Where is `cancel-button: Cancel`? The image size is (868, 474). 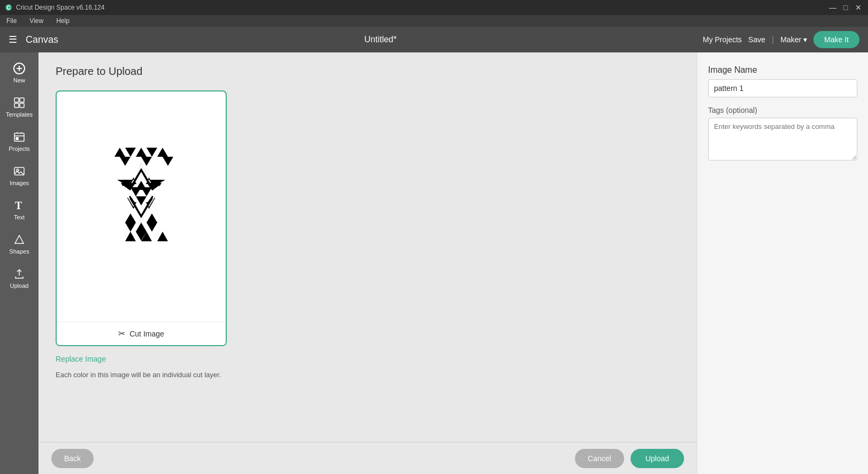
cancel-button: Cancel is located at coordinates (600, 458).